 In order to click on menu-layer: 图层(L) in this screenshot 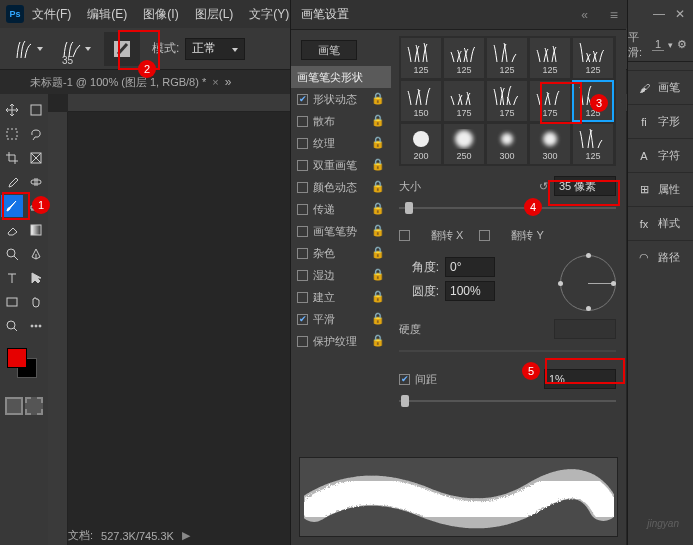, I will do `click(214, 14)`.